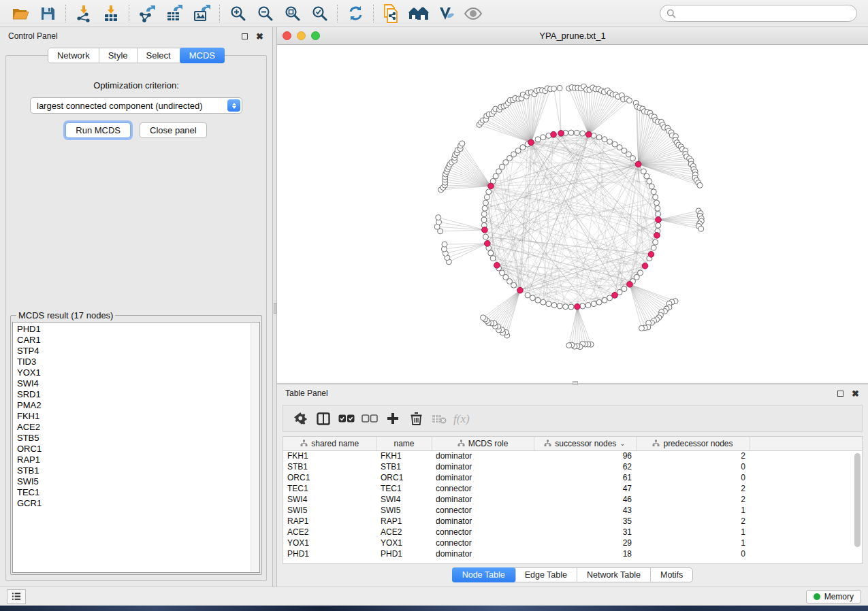 The image size is (868, 611). Describe the element at coordinates (260, 36) in the screenshot. I see `close-panel-button: ✖` at that location.